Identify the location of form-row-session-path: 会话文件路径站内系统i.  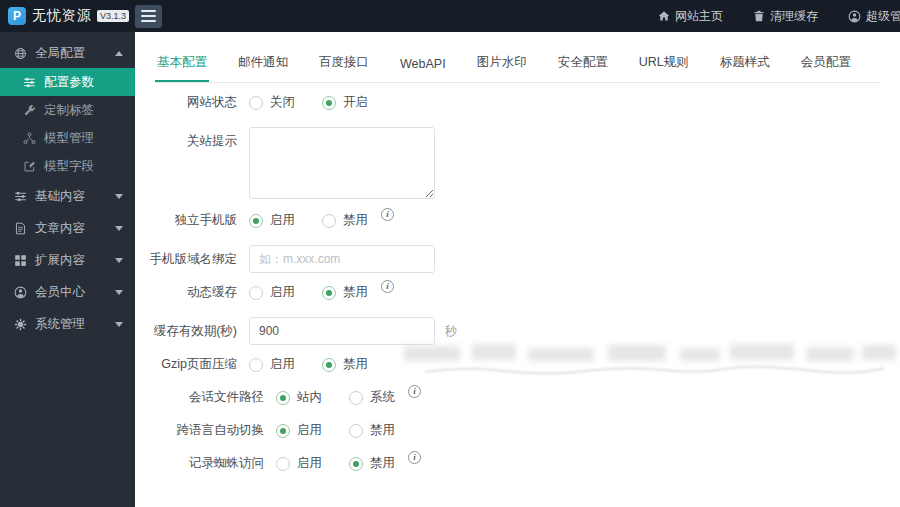
(532, 398).